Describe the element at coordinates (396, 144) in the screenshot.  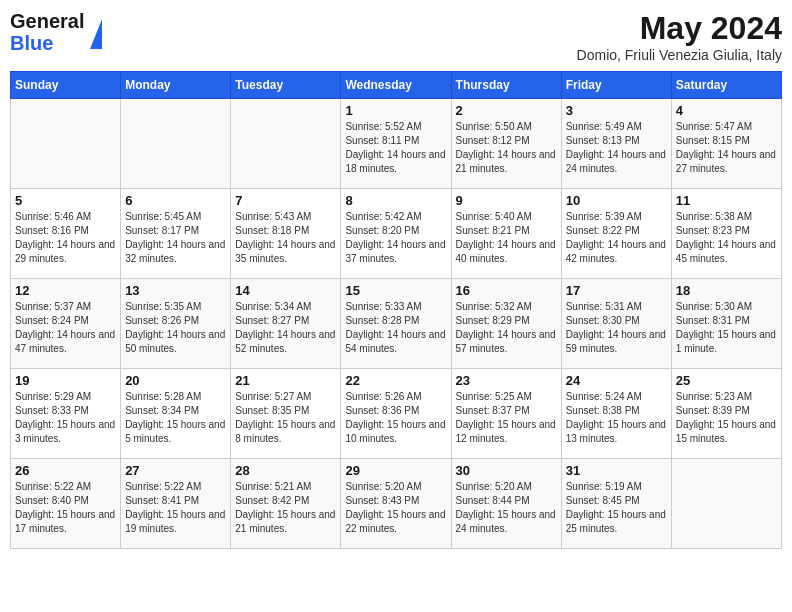
I see `calendar-week-row: 1Sunrise: 5:52 AM Sunset: 8:11 PM Daylig…` at that location.